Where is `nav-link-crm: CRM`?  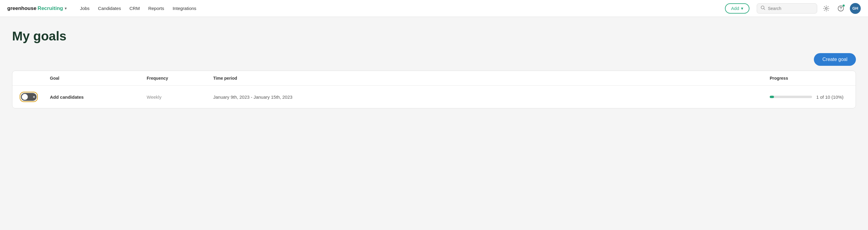
nav-link-crm: CRM is located at coordinates (134, 8).